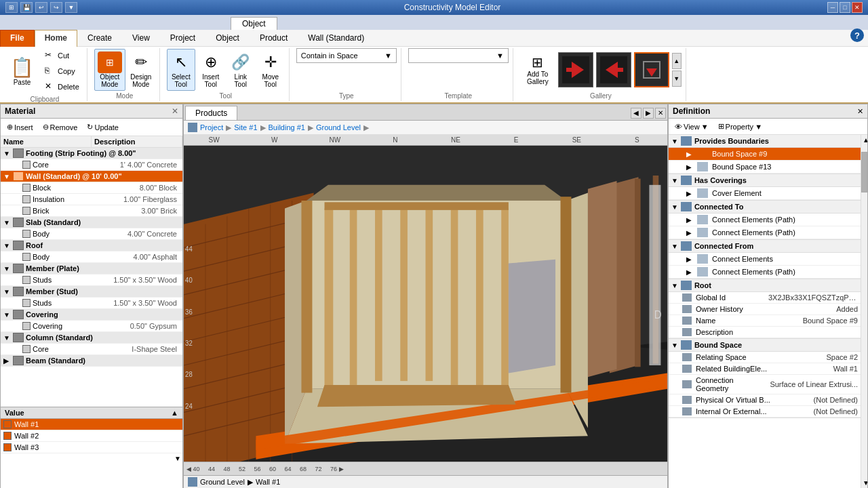 The width and height of the screenshot is (868, 488). Describe the element at coordinates (660, 113) in the screenshot. I see `tab-close-button: ✕` at that location.